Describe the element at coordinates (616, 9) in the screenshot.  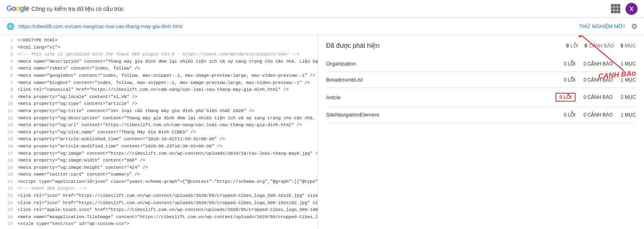
I see `apps-icon` at that location.